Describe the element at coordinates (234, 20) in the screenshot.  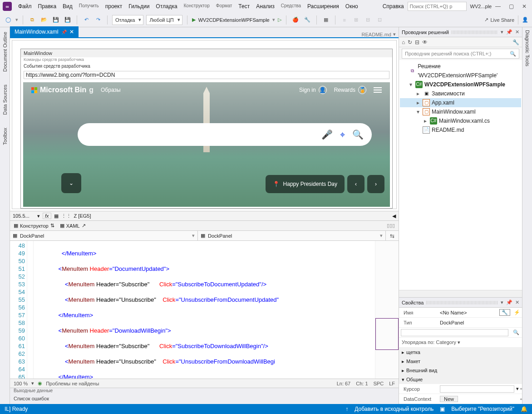
I see `start-label: WV2CDPExtensionWPFSample` at that location.